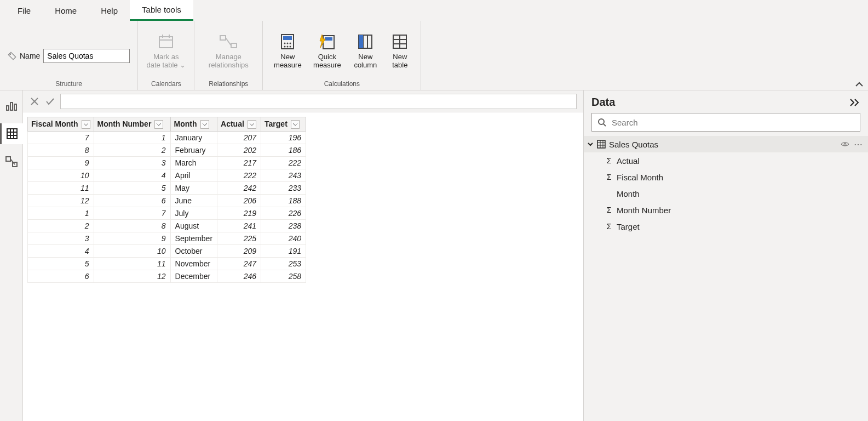 The width and height of the screenshot is (868, 421). I want to click on cell-month: July, so click(194, 214).